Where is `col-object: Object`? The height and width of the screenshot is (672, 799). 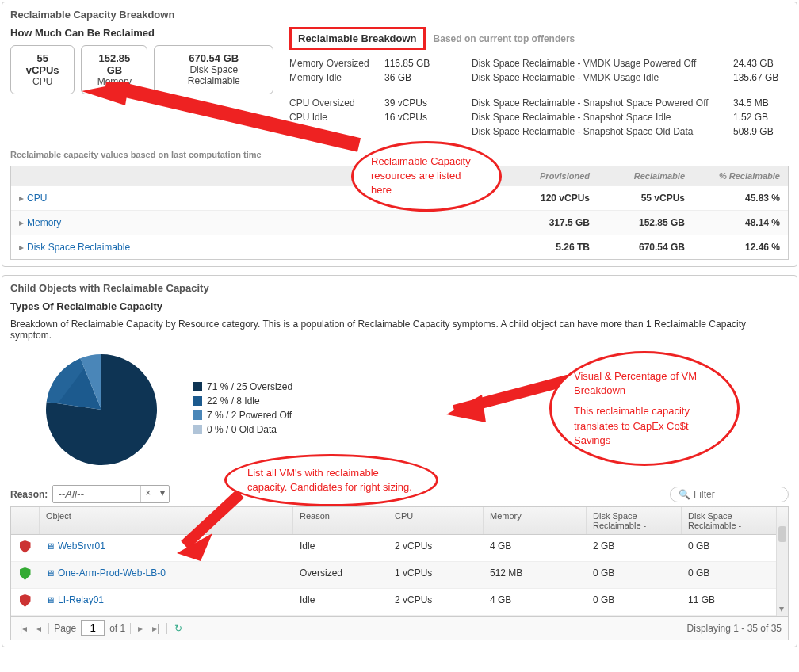
col-object: Object is located at coordinates (166, 521).